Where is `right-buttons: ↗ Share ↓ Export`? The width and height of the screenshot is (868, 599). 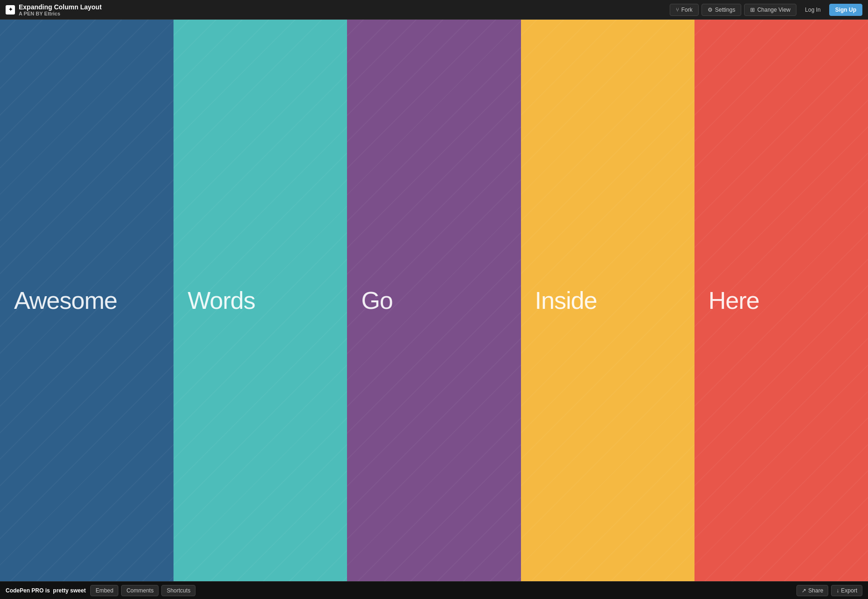
right-buttons: ↗ Share ↓ Export is located at coordinates (830, 591).